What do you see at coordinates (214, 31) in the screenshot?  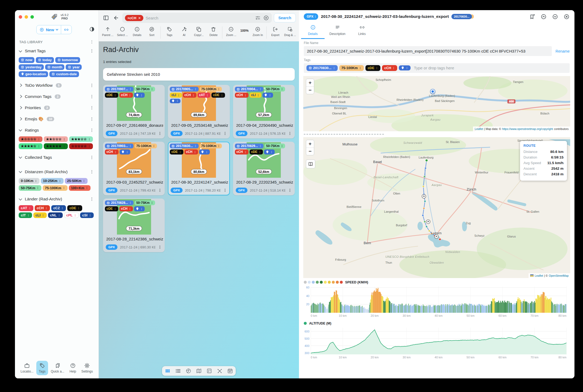 I see `toolbar-delete-button: Delete` at bounding box center [214, 31].